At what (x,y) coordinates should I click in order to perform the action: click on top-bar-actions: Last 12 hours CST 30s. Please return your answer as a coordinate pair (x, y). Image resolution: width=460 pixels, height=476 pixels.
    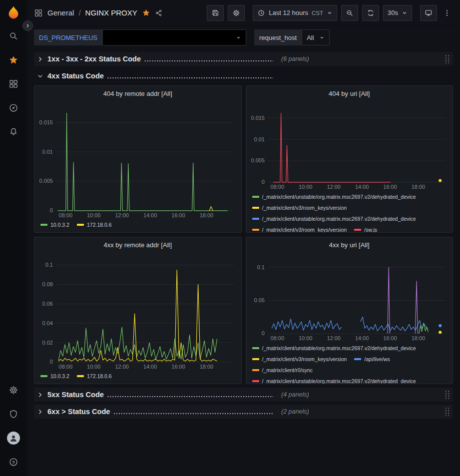
    Looking at the image, I should click on (330, 13).